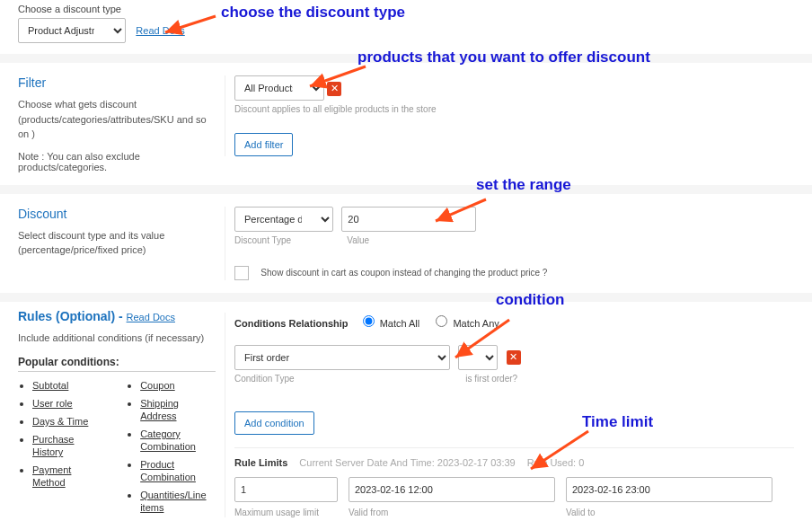 Image resolution: width=812 pixels, height=521 pixels. What do you see at coordinates (61, 446) in the screenshot?
I see `list-item: Purchase History` at bounding box center [61, 446].